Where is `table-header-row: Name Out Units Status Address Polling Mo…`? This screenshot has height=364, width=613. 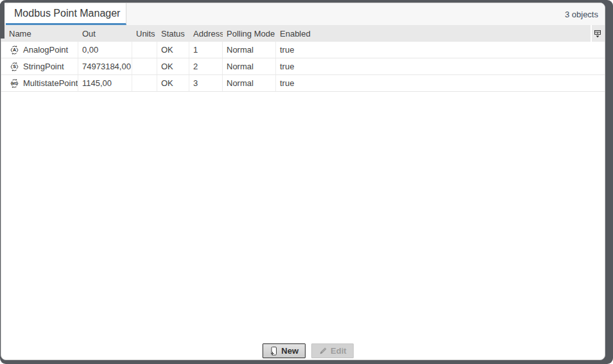
table-header-row: Name Out Units Status Address Polling Mo… is located at coordinates (303, 33).